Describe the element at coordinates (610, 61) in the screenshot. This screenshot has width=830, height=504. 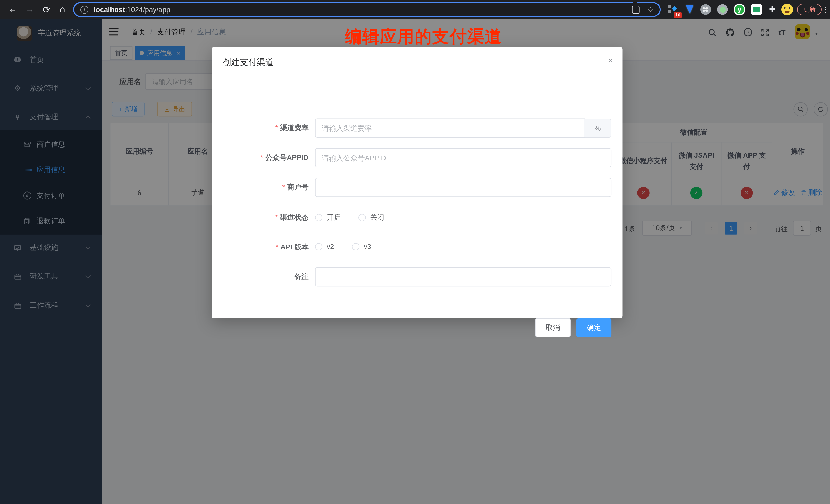
I see `dialog-close-icon: ×` at that location.